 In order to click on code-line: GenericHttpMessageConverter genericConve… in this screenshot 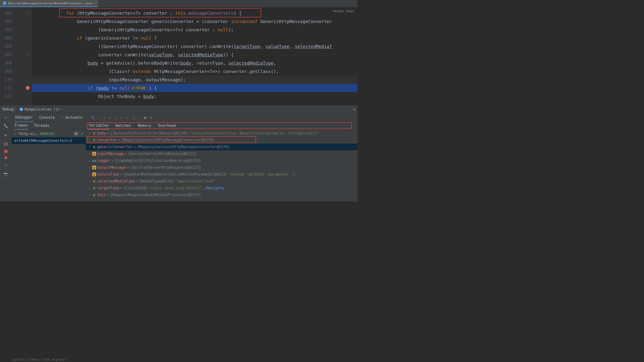, I will do `click(195, 21)`.